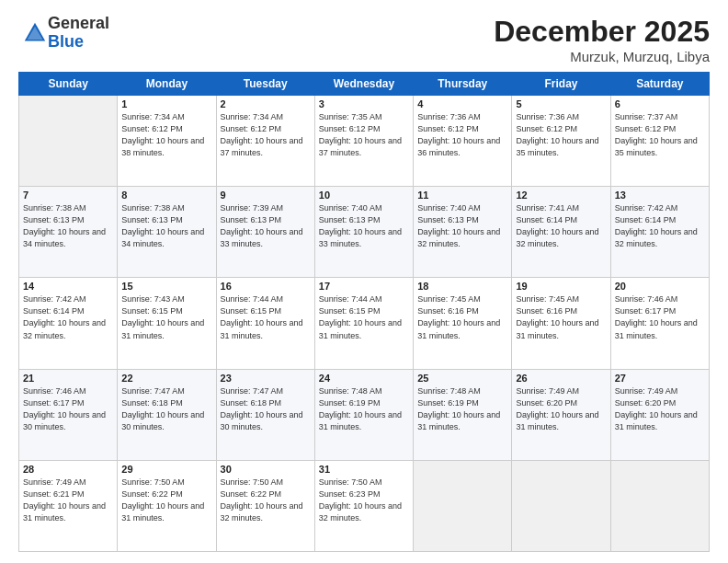 The width and height of the screenshot is (728, 563). What do you see at coordinates (561, 286) in the screenshot?
I see `day-number: 19` at bounding box center [561, 286].